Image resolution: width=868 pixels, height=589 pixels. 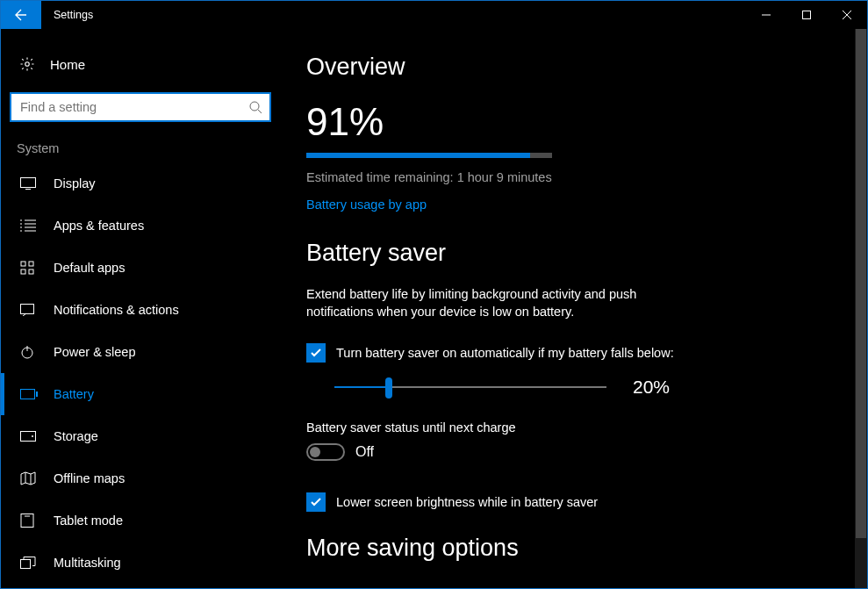 I want to click on group-label: System, so click(x=140, y=147).